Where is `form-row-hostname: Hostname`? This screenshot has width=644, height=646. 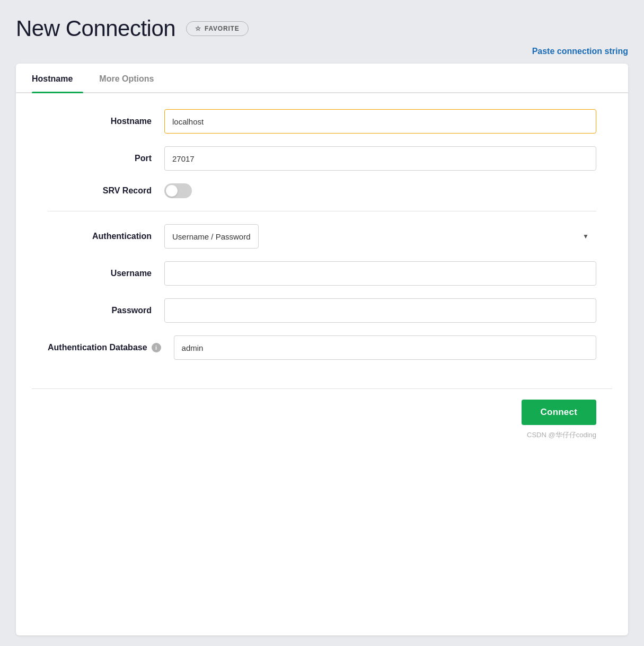 form-row-hostname: Hostname is located at coordinates (322, 121).